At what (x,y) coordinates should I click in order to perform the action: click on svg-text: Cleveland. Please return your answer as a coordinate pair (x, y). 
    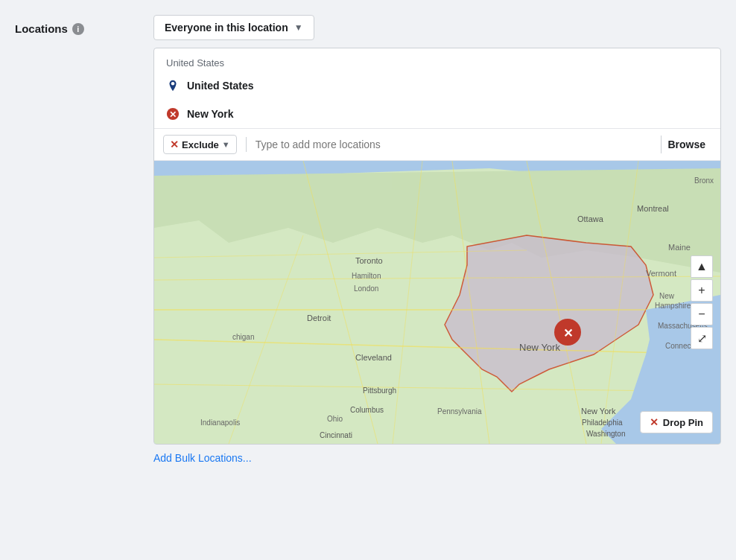
    Looking at the image, I should click on (374, 357).